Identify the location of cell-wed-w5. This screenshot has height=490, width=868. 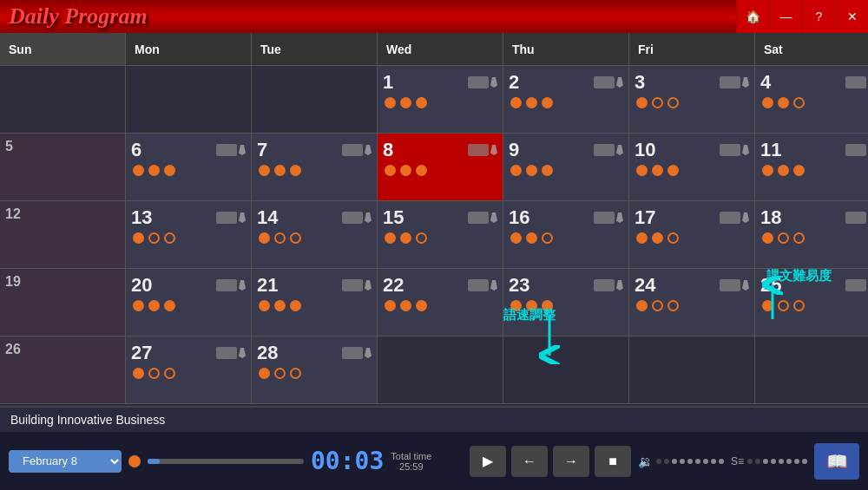
(441, 370).